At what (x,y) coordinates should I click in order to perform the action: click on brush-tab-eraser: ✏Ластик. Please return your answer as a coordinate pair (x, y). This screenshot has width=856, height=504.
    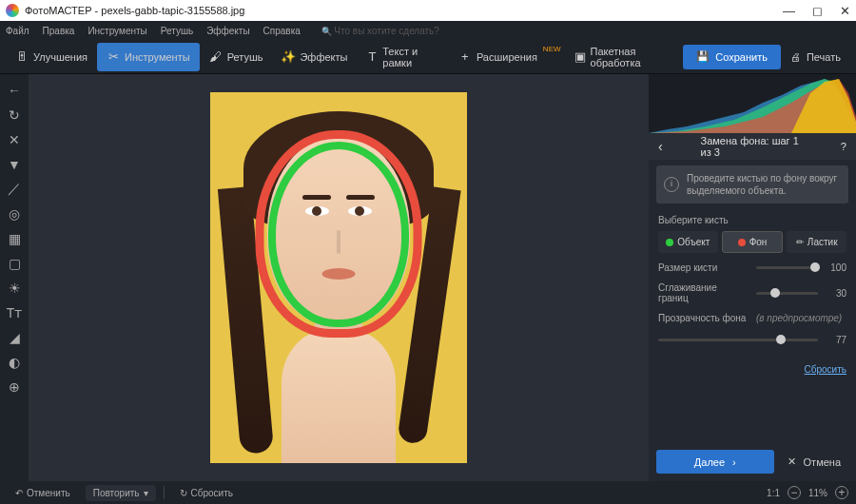
    Looking at the image, I should click on (816, 242).